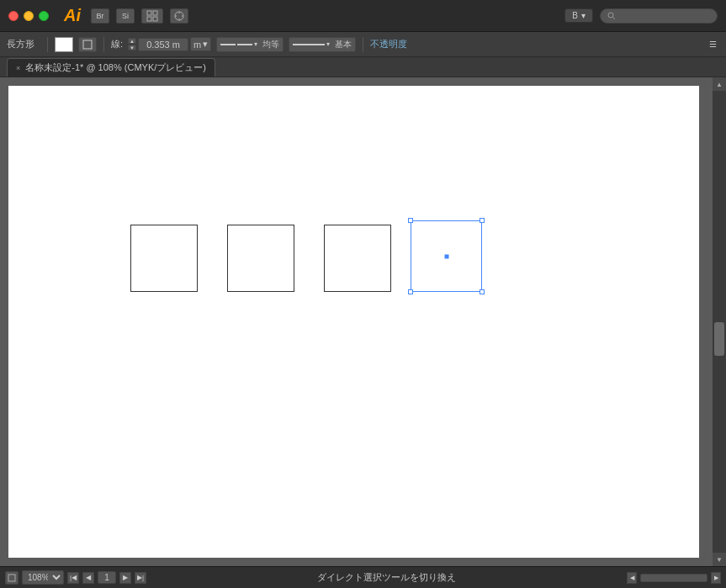 Image resolution: width=726 pixels, height=588 pixels. I want to click on tools-icon, so click(179, 16).